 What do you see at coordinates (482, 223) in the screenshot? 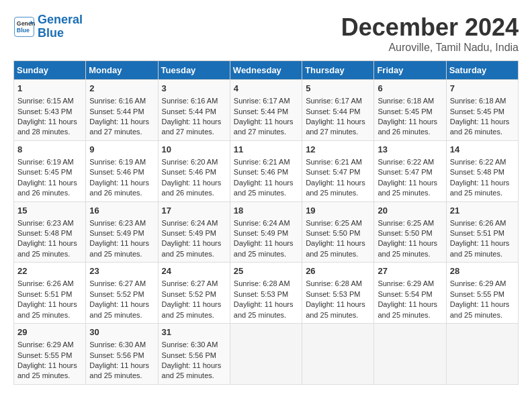
I see `day-info: Sunrise: 6:26 AM` at bounding box center [482, 223].